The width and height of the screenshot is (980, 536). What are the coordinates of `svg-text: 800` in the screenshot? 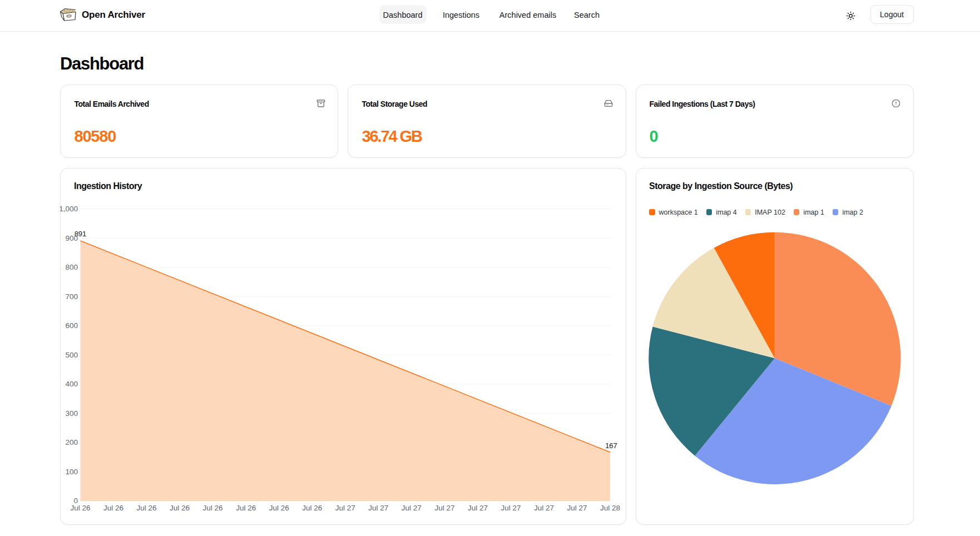 It's located at (71, 267).